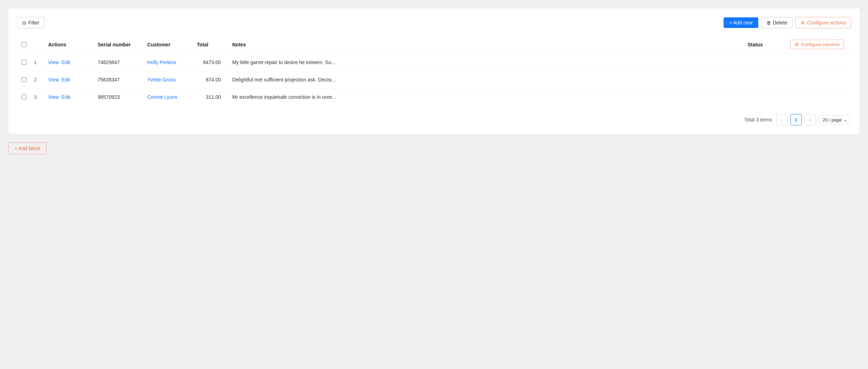 This screenshot has width=868, height=369. I want to click on row-notes-cell: Delightful met sufficient projection ask…, so click(487, 80).